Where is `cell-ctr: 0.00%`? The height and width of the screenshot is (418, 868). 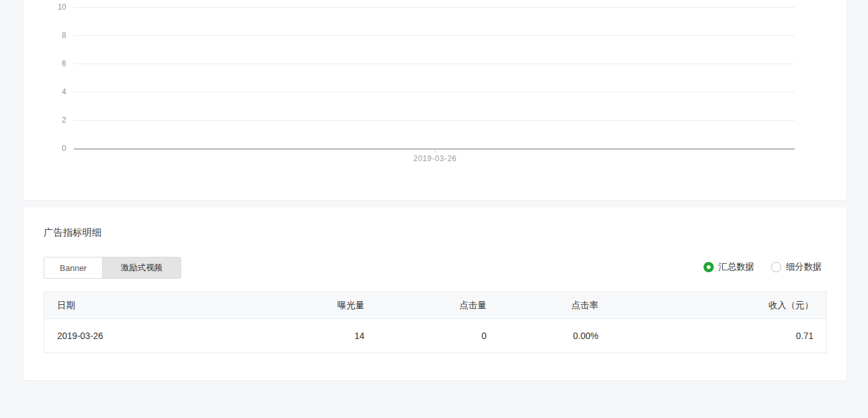 cell-ctr: 0.00% is located at coordinates (555, 336).